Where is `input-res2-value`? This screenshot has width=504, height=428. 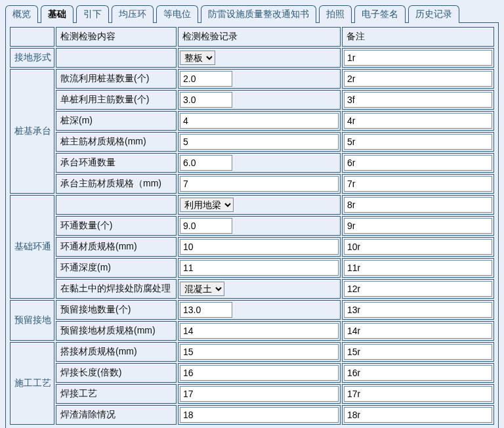
input-res2-value is located at coordinates (259, 331).